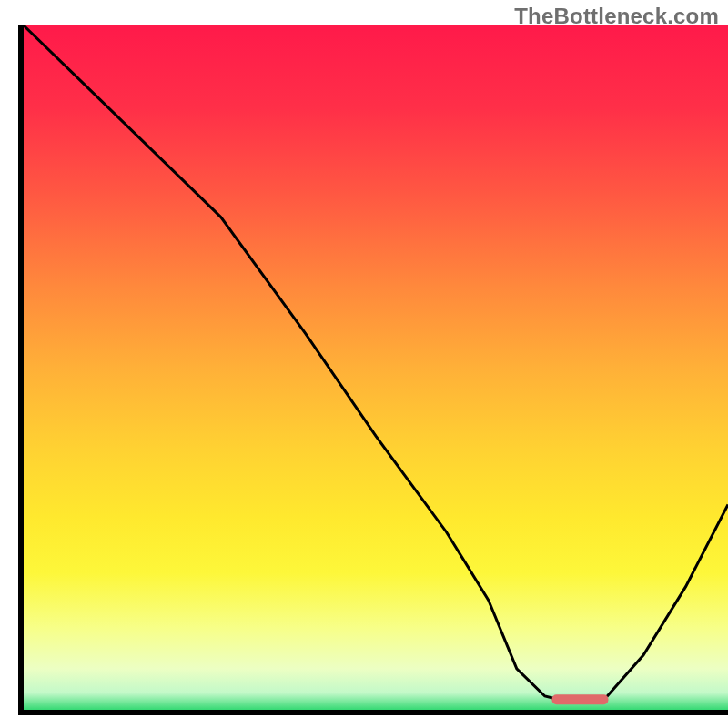  I want to click on optimal-marker, so click(581, 699).